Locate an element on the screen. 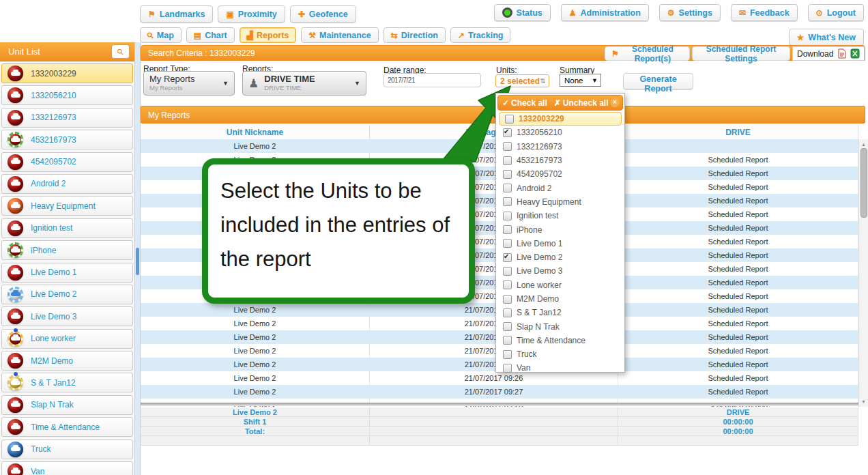  unit-option: Android 2 is located at coordinates (560, 188).